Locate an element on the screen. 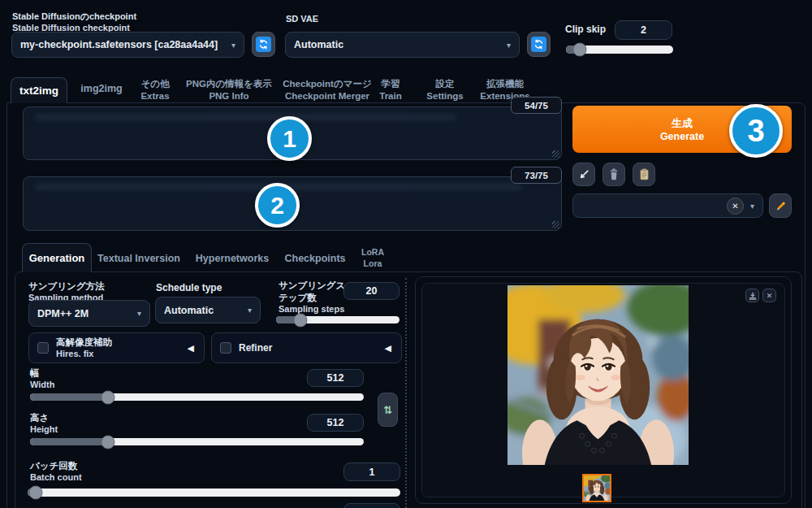  label-ja: 高さ is located at coordinates (44, 418).